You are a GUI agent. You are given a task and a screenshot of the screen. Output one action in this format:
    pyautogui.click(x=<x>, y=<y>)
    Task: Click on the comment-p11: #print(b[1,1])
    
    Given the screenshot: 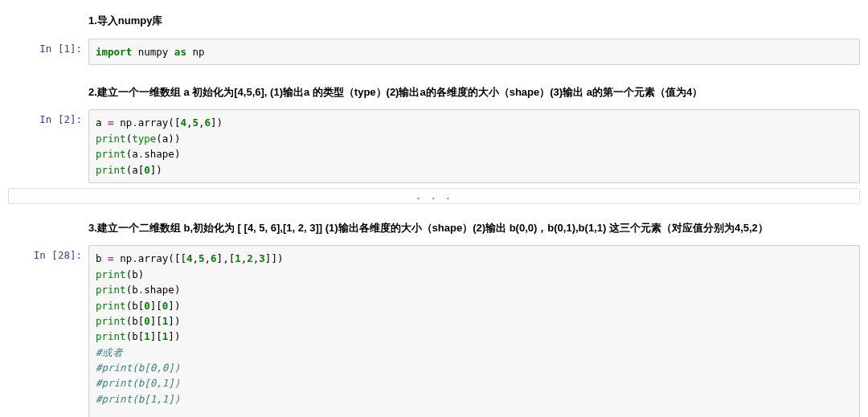 What is the action you would take?
    pyautogui.click(x=138, y=399)
    